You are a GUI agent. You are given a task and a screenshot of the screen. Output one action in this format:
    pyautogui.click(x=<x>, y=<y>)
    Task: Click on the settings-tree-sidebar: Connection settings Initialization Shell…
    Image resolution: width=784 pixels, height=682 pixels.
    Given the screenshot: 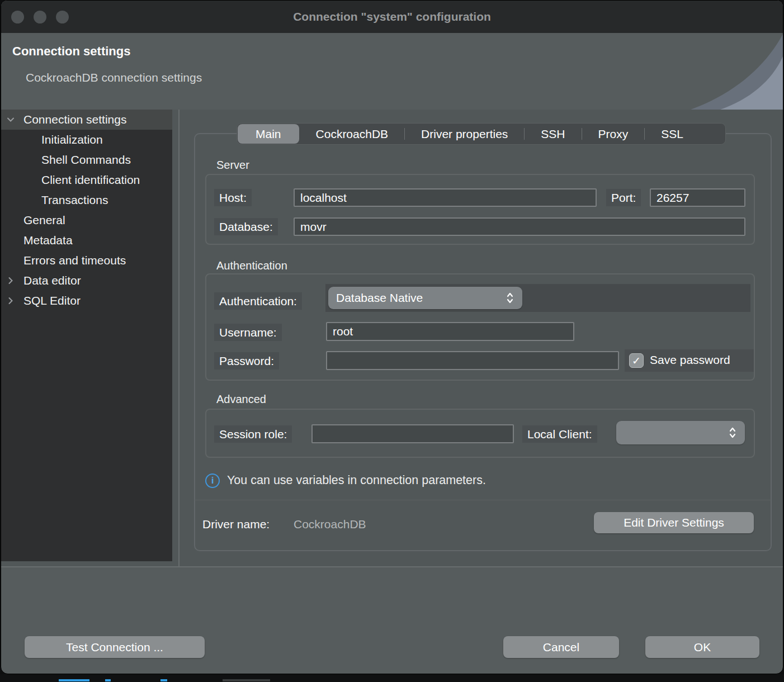 What is the action you would take?
    pyautogui.click(x=87, y=335)
    